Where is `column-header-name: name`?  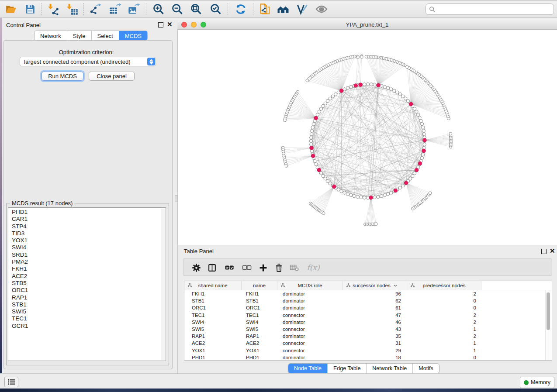
column-header-name: name is located at coordinates (259, 285).